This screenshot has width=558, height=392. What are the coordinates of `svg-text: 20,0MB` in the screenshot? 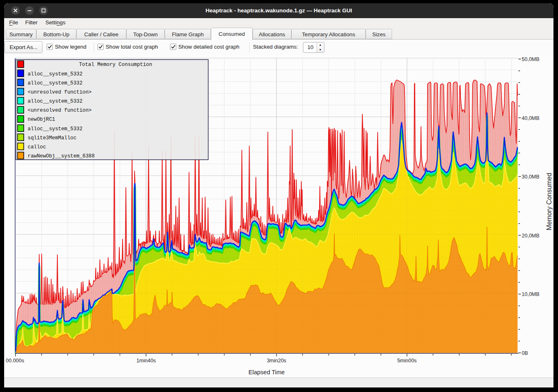 It's located at (531, 236).